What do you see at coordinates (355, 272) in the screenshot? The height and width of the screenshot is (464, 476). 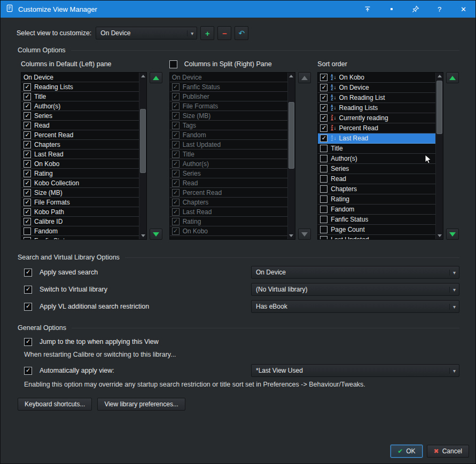 I see `saved-search-dropdown: On Device ▾` at bounding box center [355, 272].